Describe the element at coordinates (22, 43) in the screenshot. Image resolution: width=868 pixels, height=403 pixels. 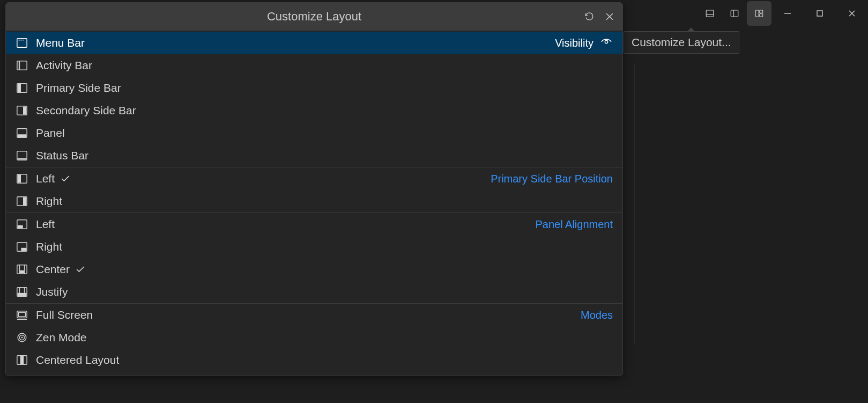
I see `layout-menubar-icon` at that location.